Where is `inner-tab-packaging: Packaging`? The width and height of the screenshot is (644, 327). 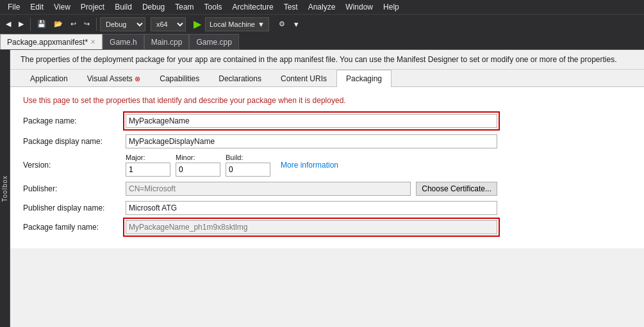 inner-tab-packaging: Packaging is located at coordinates (364, 78).